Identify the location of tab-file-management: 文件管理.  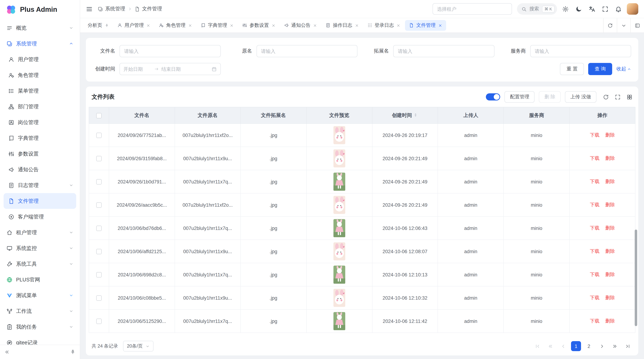
(426, 25).